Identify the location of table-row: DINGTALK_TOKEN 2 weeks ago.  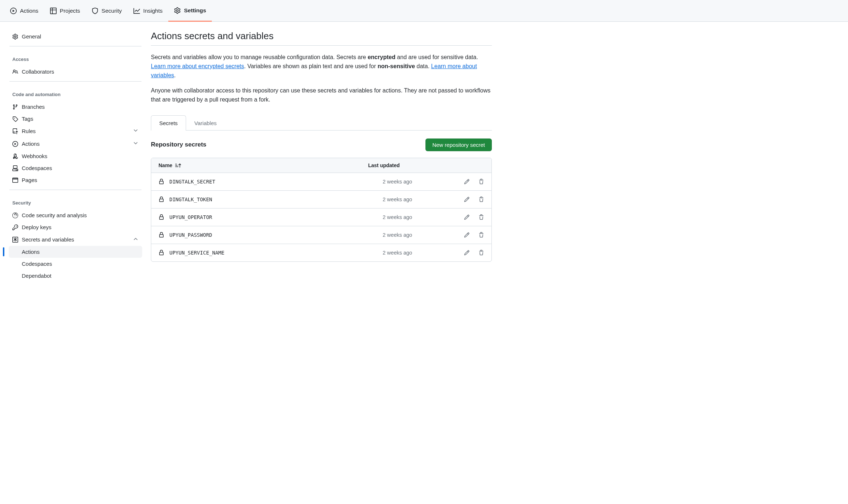
(321, 199).